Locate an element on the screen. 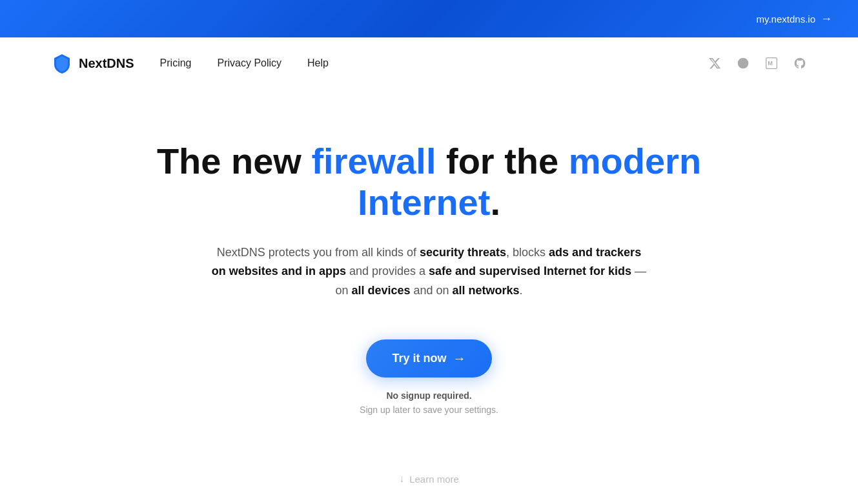 The height and width of the screenshot is (504, 858). try-btn-text: Try it now is located at coordinates (419, 359).